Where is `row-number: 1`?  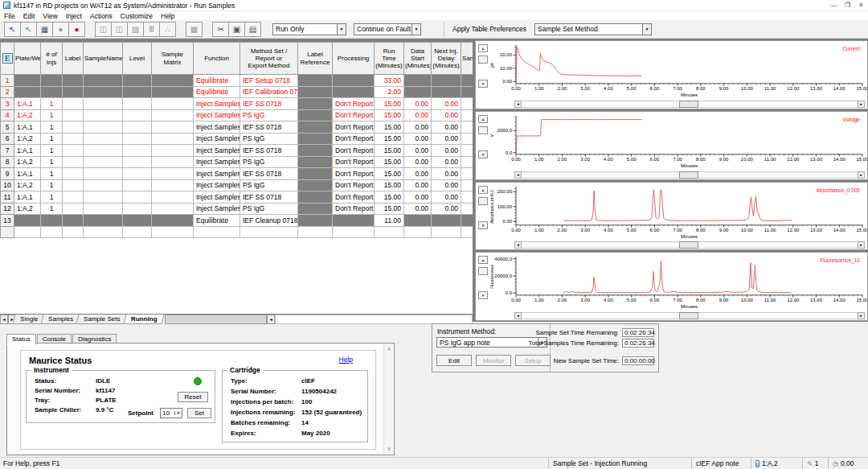 row-number: 1 is located at coordinates (8, 80).